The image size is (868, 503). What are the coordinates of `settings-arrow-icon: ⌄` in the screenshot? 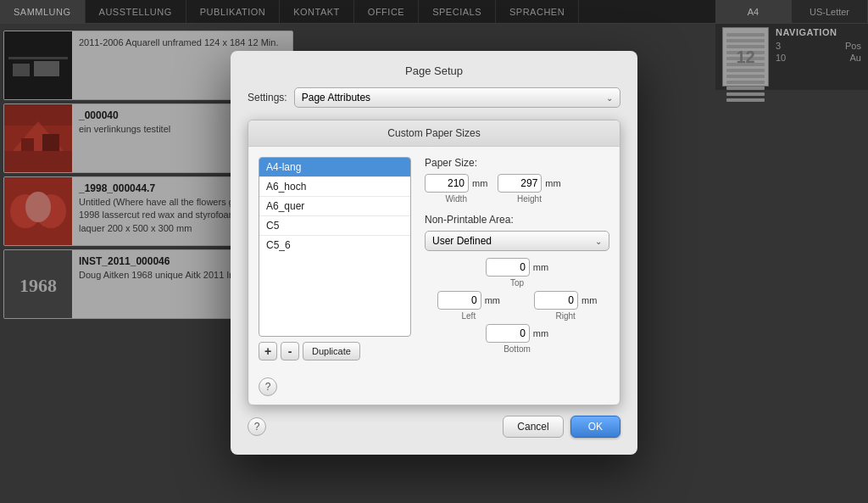 It's located at (609, 98).